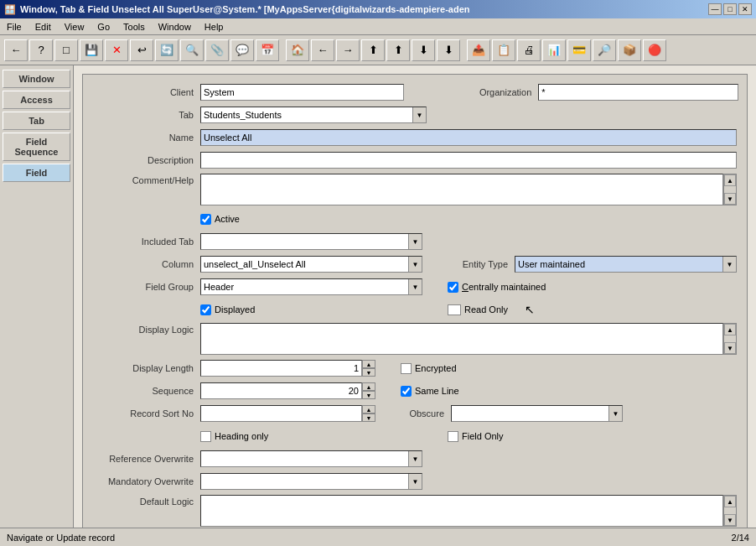 The image size is (756, 546). Describe the element at coordinates (206, 310) in the screenshot. I see `displayed-checkbox` at that location.